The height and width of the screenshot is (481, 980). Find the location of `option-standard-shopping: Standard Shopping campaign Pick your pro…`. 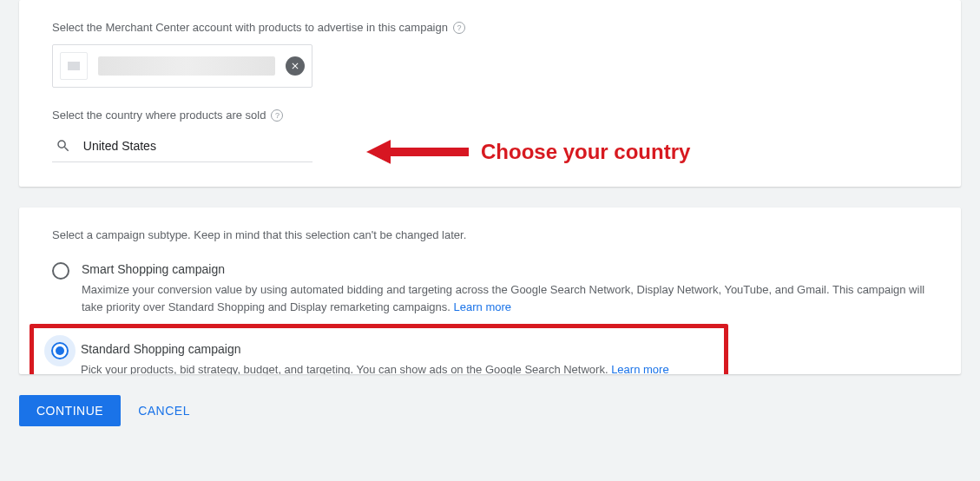

option-standard-shopping: Standard Shopping campaign Pick your pro… is located at coordinates (378, 358).